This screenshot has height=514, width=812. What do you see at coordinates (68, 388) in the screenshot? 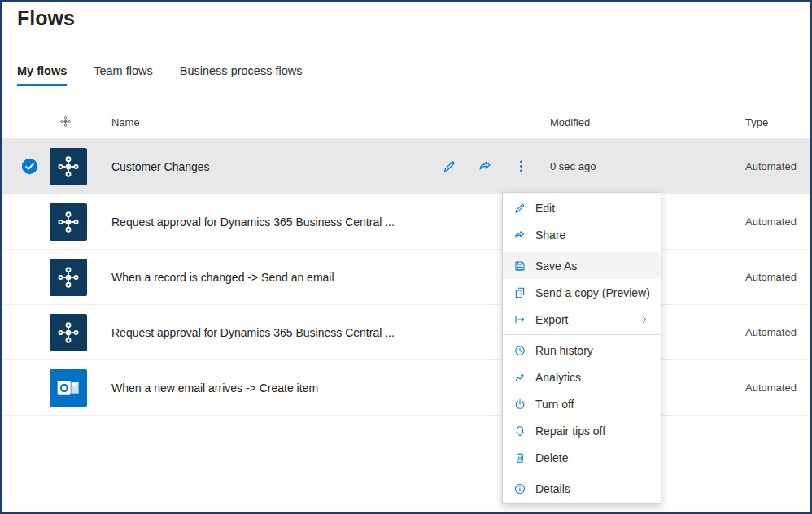
I see `outlook-glyph-icon: O` at bounding box center [68, 388].